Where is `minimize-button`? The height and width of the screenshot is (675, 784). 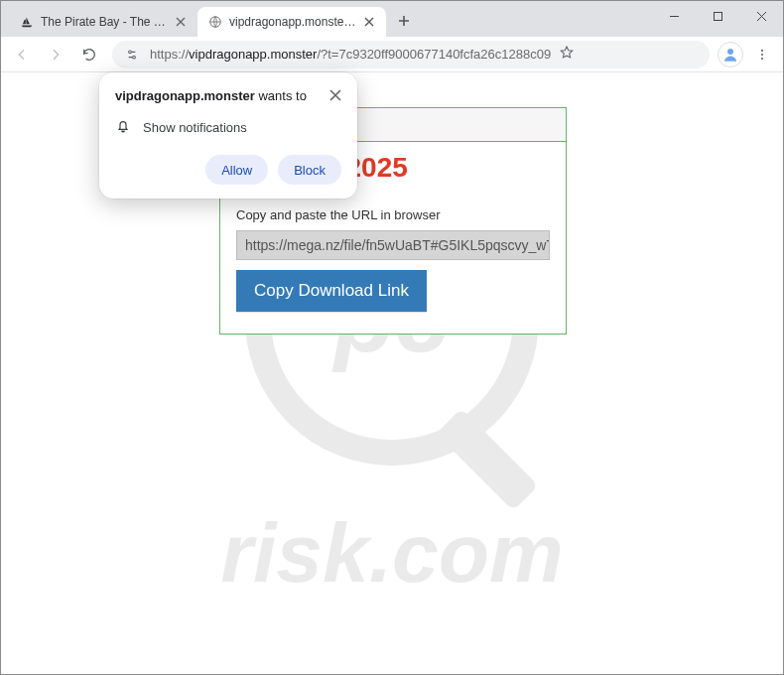
minimize-button is located at coordinates (674, 16).